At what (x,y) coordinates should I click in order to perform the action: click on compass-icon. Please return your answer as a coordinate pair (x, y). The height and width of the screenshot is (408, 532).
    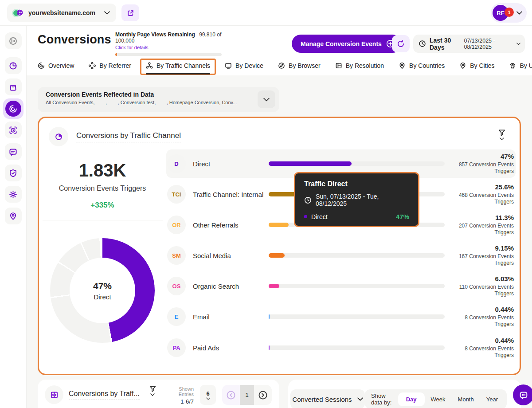
    Looking at the image, I should click on (282, 66).